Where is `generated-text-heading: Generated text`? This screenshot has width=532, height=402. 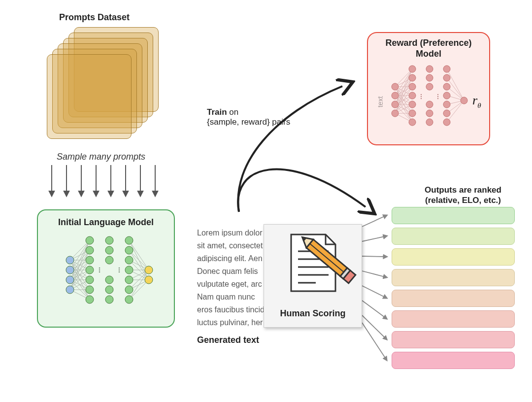 generated-text-heading: Generated text is located at coordinates (228, 340).